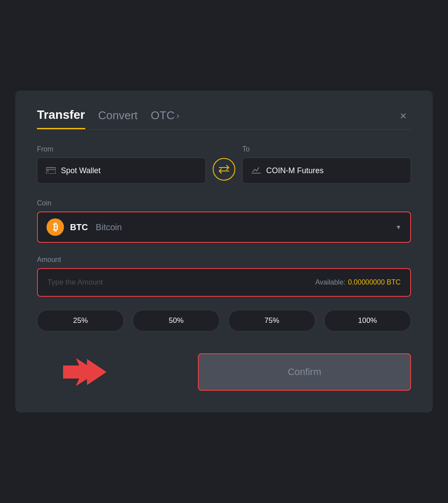 The image size is (448, 503). What do you see at coordinates (368, 321) in the screenshot?
I see `pct-100-button: 100%` at bounding box center [368, 321].